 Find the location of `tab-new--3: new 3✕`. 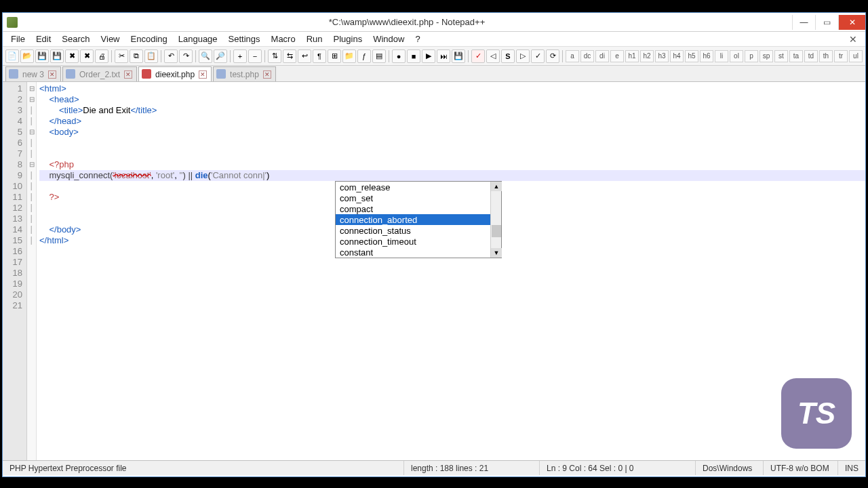

tab-new--3: new 3✕ is located at coordinates (33, 74).